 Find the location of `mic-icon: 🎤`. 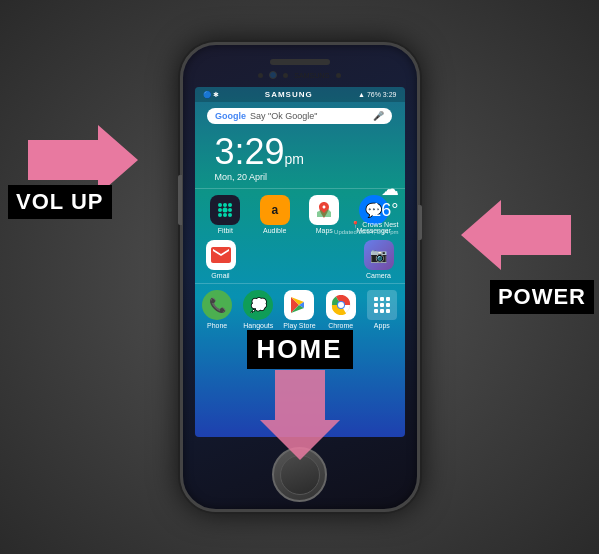

mic-icon: 🎤 is located at coordinates (378, 116).